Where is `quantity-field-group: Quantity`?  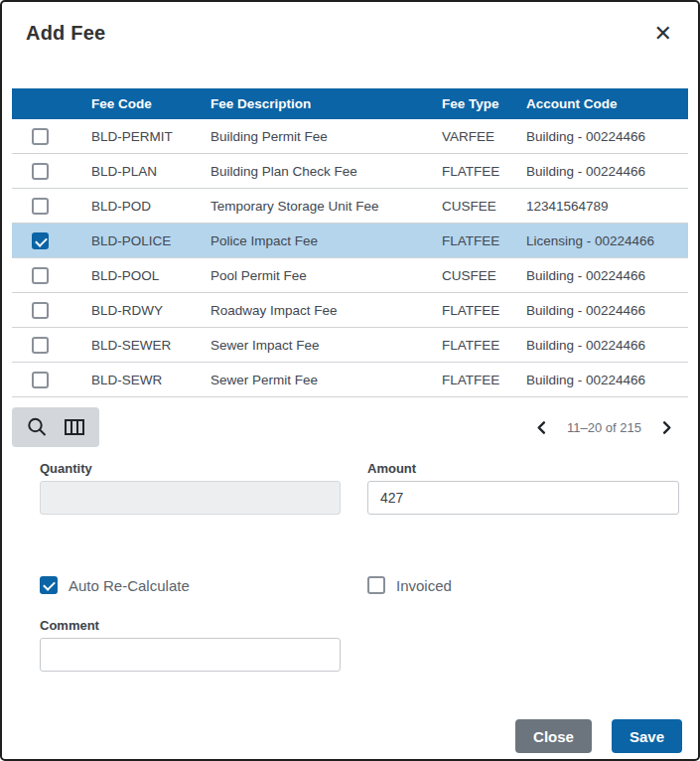
quantity-field-group: Quantity is located at coordinates (191, 488).